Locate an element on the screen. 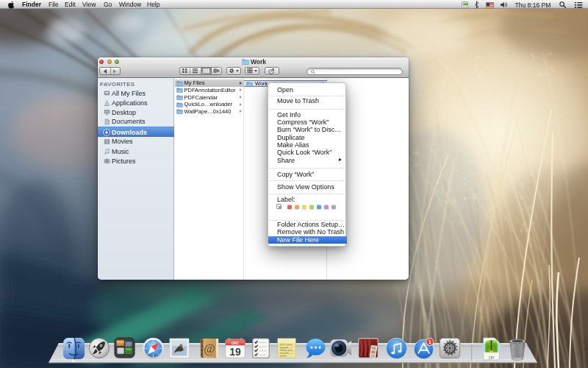  svg-text: ZIP is located at coordinates (491, 358).